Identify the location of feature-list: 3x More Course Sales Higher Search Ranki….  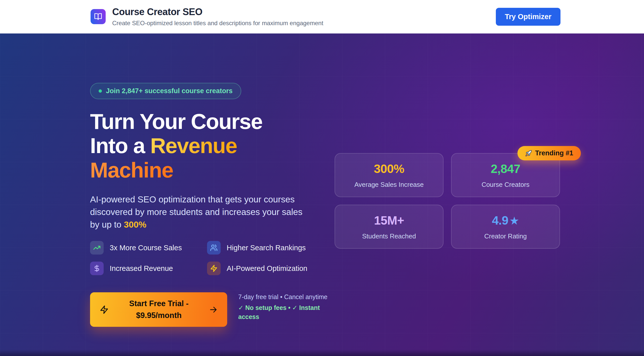
(211, 258).